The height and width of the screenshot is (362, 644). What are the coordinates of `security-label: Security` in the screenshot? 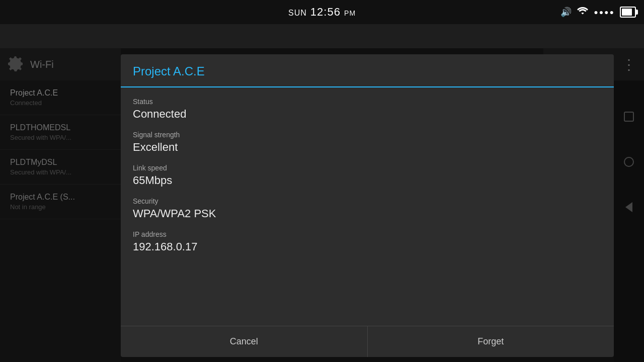 It's located at (367, 201).